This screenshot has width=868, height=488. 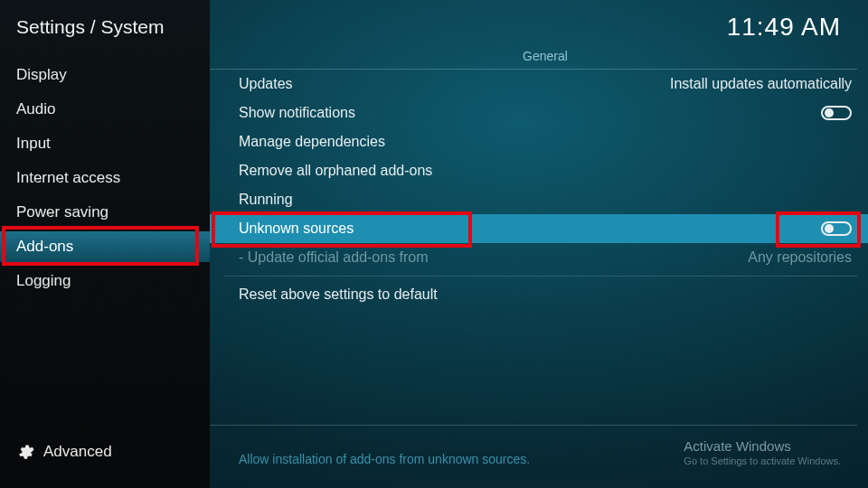 I want to click on clock: 11:49 AM, so click(x=784, y=27).